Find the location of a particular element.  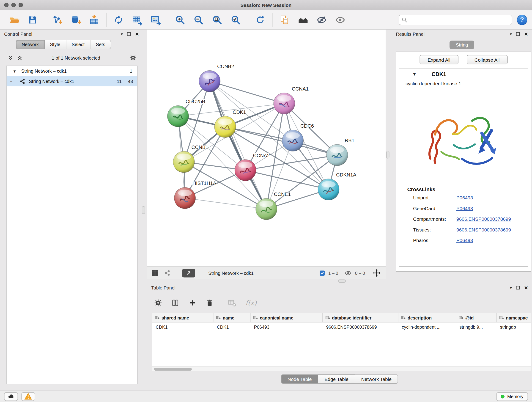

help-button: ? is located at coordinates (522, 20).